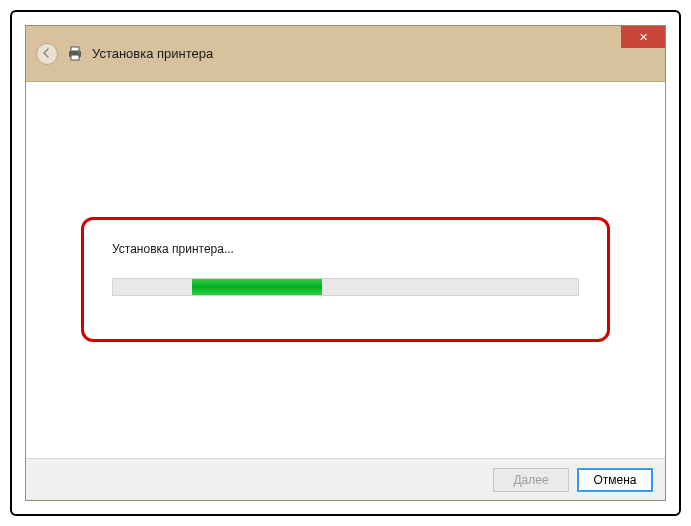 The height and width of the screenshot is (526, 691). What do you see at coordinates (346, 287) in the screenshot?
I see `progress-bar` at bounding box center [346, 287].